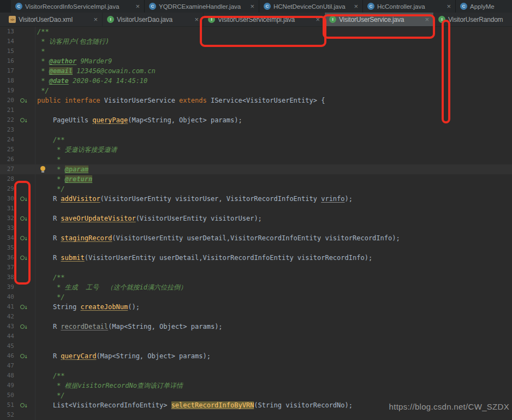 This screenshot has width=512, height=420. Describe the element at coordinates (256, 268) in the screenshot. I see `code-line: 37` at that location.